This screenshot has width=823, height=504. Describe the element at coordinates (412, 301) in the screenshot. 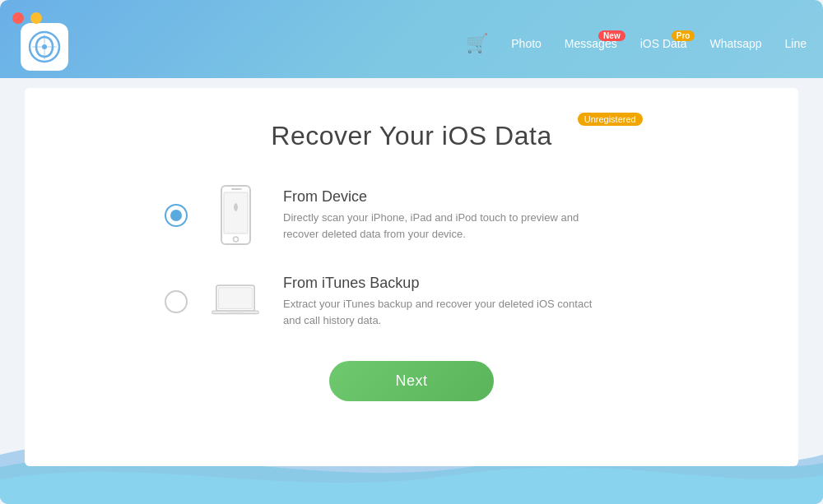

I see `option-from-itunes: From iTunes Backup Extract your iTunes b…` at that location.